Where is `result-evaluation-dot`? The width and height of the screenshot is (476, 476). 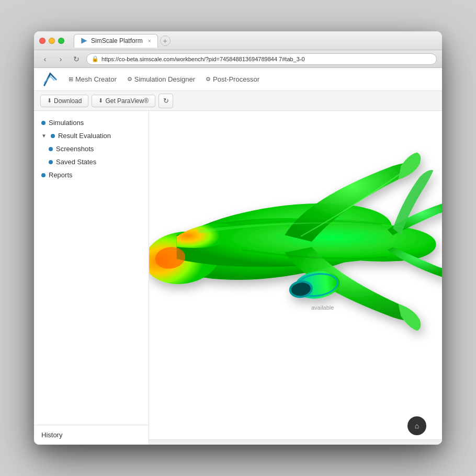
result-evaluation-dot is located at coordinates (53, 136).